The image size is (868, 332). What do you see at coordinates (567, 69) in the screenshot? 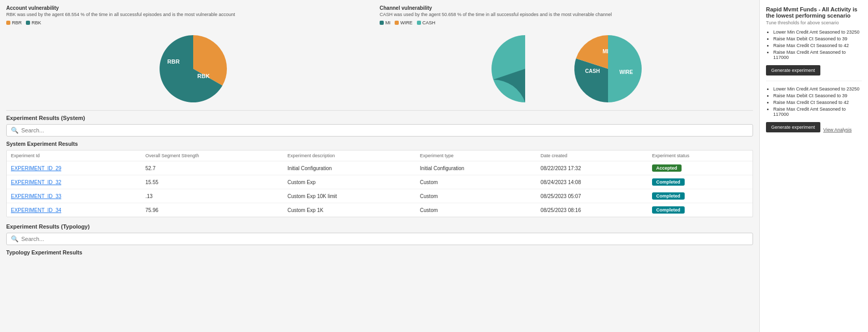
I see `channel-pie-container: CASH MI WIRE` at bounding box center [567, 69].